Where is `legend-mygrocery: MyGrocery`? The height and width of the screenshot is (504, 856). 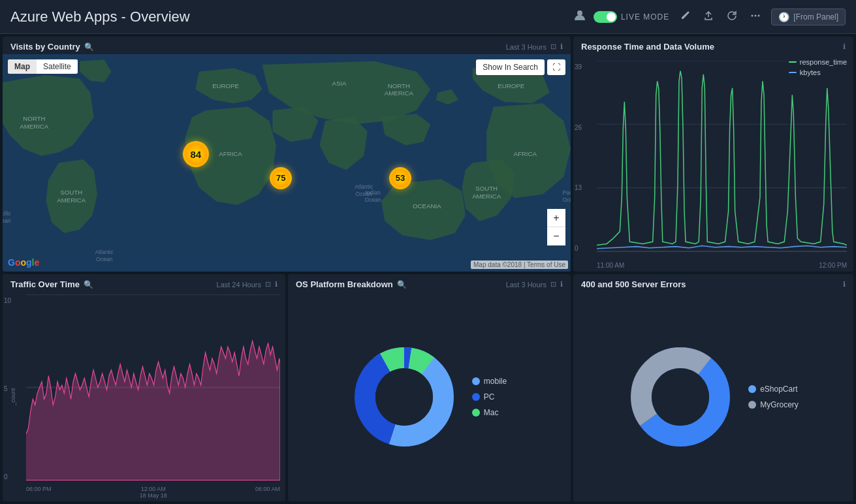
legend-mygrocery: MyGrocery is located at coordinates (773, 405).